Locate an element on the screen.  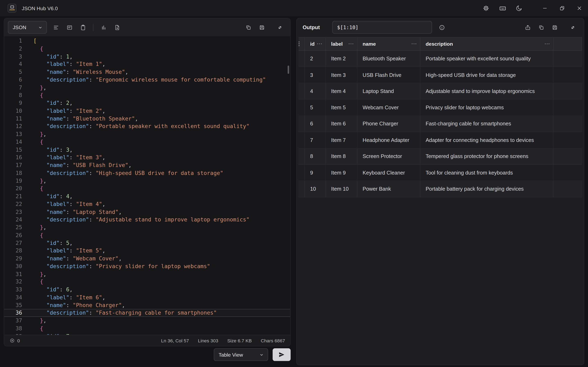
line-number: 18 is located at coordinates (15, 173).